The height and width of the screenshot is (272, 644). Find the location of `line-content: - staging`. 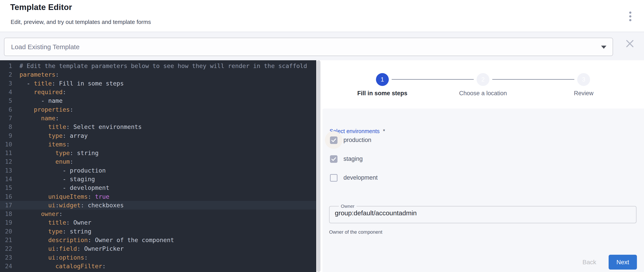

line-content: - staging is located at coordinates (57, 179).